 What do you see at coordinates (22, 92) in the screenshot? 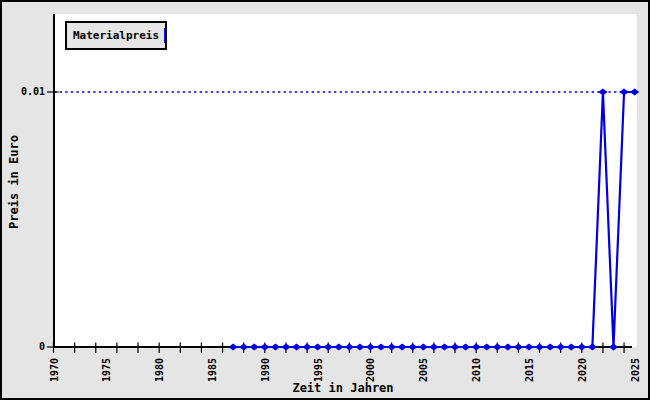
I see `y-tick-label-0-01: 0.01` at bounding box center [22, 92].